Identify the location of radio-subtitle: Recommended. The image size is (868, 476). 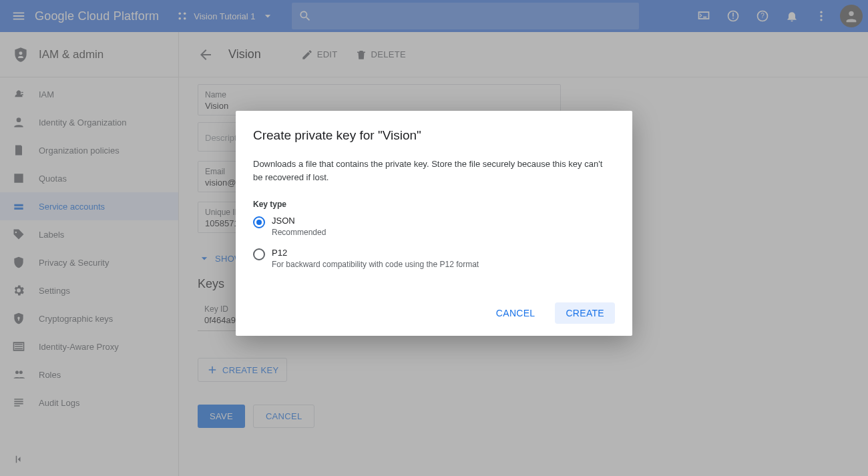
(299, 232).